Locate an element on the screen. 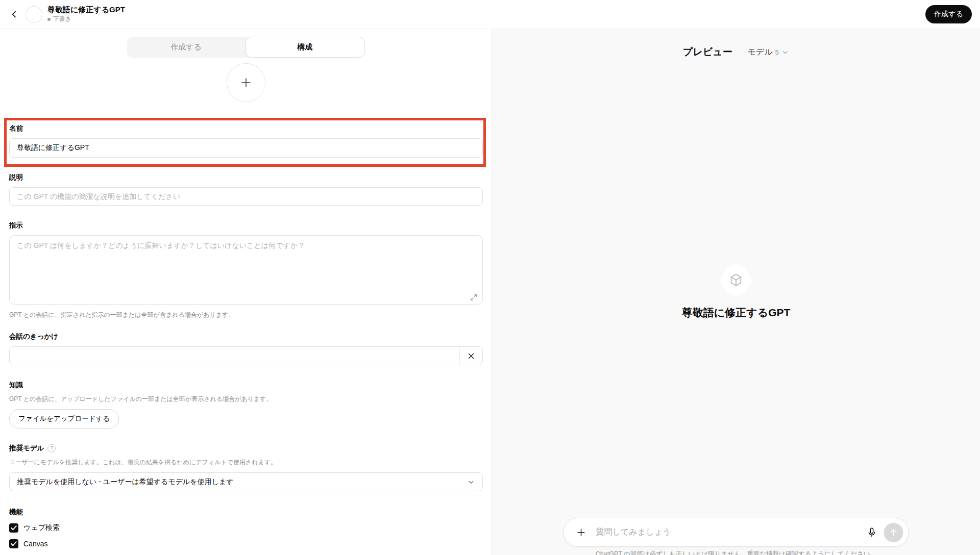  gpt-avatar-placeholder is located at coordinates (34, 14).